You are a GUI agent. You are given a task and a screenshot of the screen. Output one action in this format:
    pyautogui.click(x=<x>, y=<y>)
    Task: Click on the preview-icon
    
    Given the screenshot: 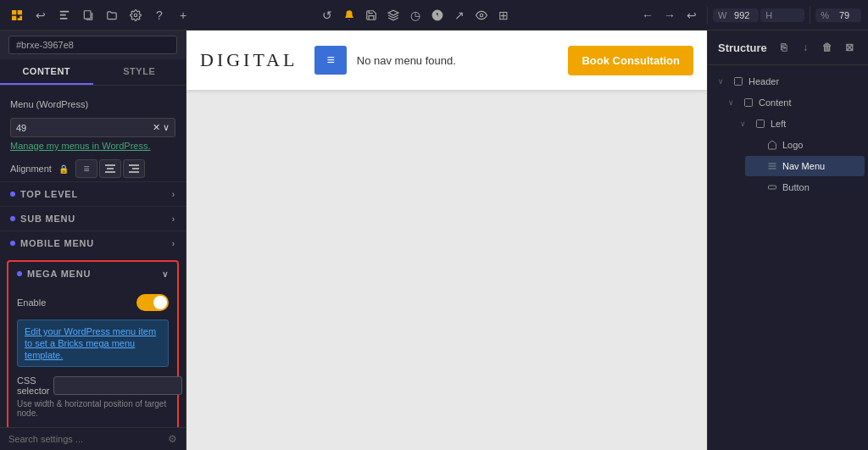 What is the action you would take?
    pyautogui.click(x=481, y=15)
    